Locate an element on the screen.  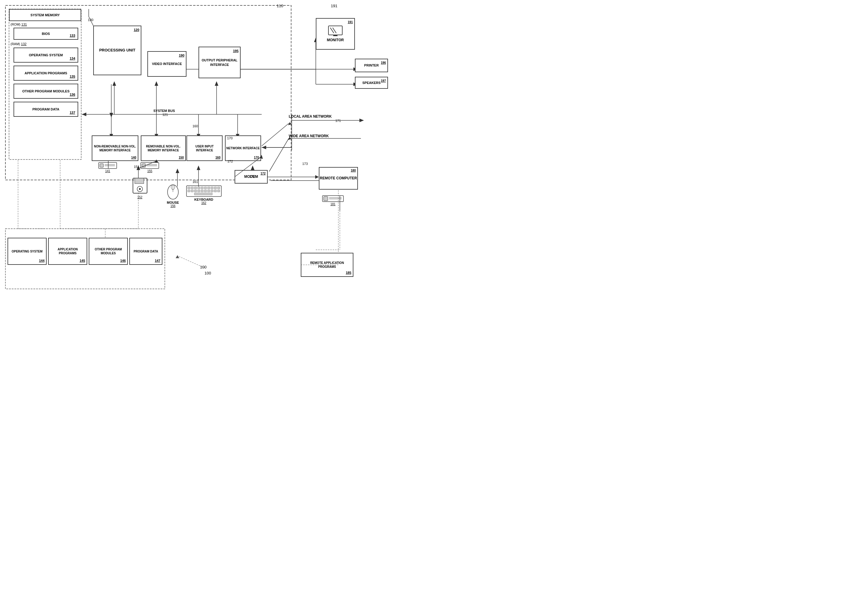
output-peripheral-label: OUTPUT PERIPHERAL INTERFACE is located at coordinates (220, 63).